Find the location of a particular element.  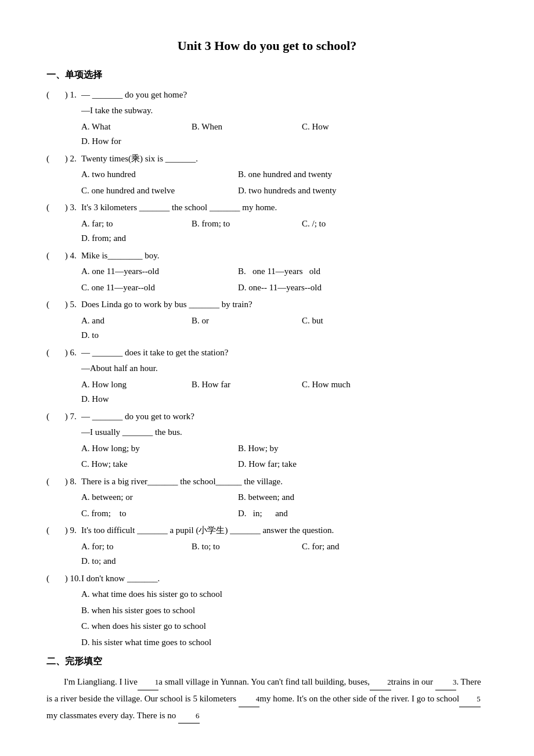

q4-optD: D. one-- 11—years--old is located at coordinates (313, 288).